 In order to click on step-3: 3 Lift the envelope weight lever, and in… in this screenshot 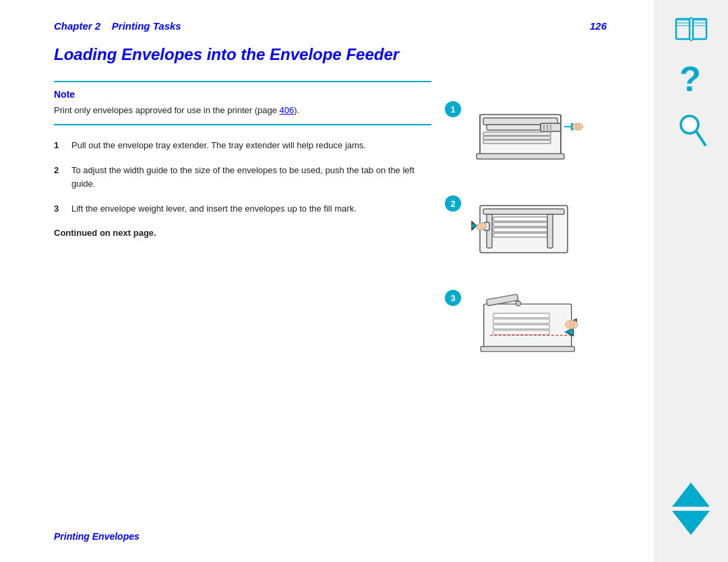, I will do `click(243, 209)`.